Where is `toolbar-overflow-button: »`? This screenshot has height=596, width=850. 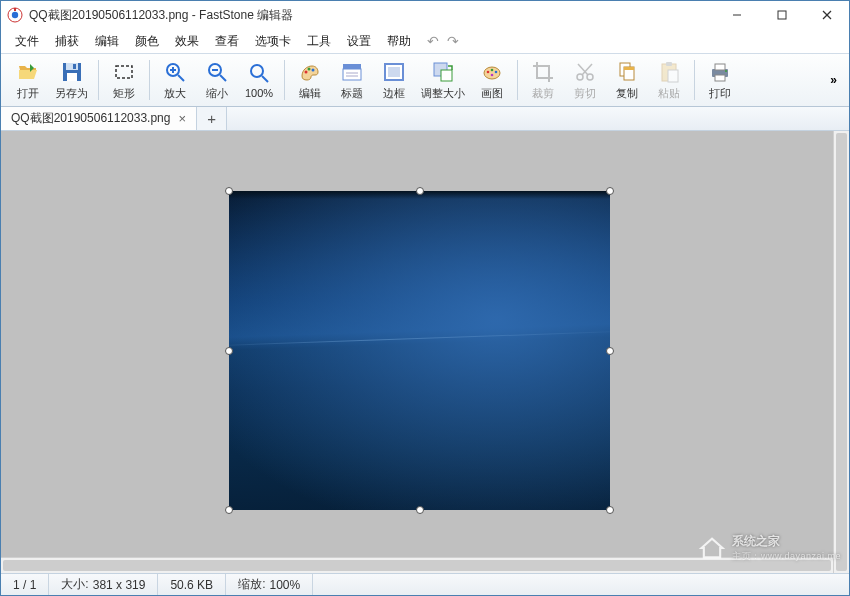 toolbar-overflow-button: » is located at coordinates (834, 80).